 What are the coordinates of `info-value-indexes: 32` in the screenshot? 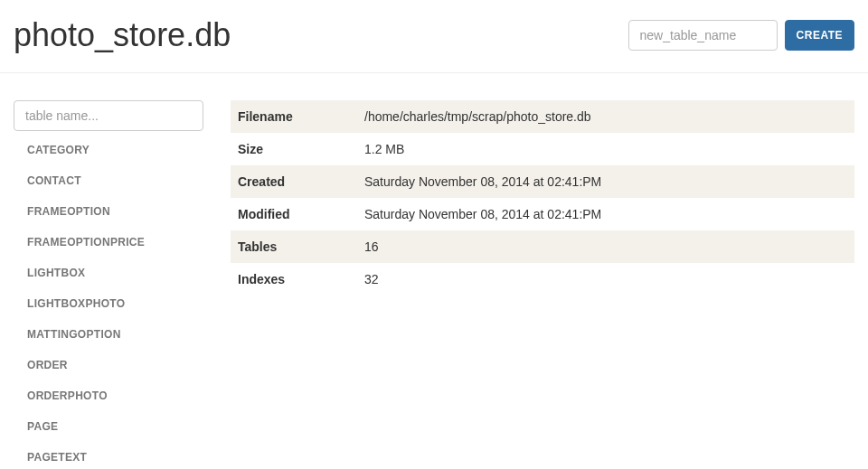 It's located at (606, 279).